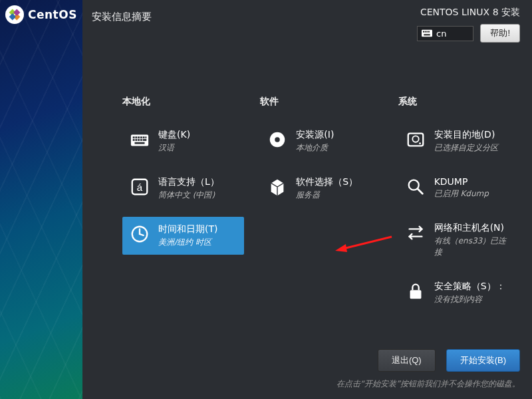 The image size is (532, 399). What do you see at coordinates (466, 135) in the screenshot?
I see `spoke-title: 安装目的地(D)` at bounding box center [466, 135].